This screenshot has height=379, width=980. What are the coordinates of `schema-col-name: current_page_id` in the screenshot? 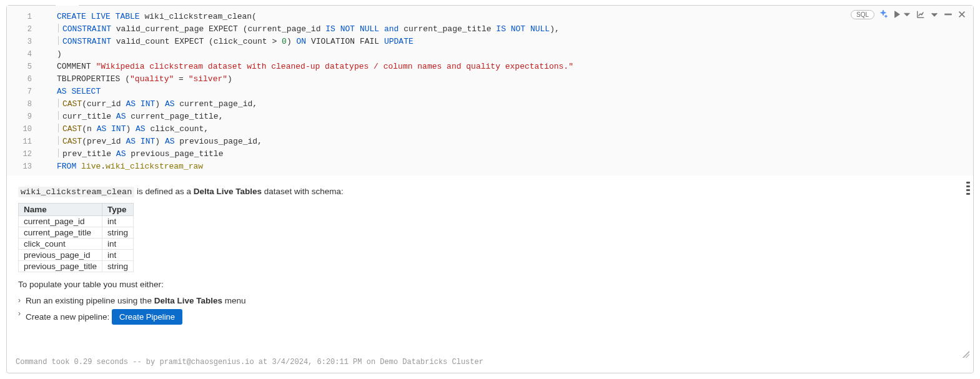 It's located at (61, 222).